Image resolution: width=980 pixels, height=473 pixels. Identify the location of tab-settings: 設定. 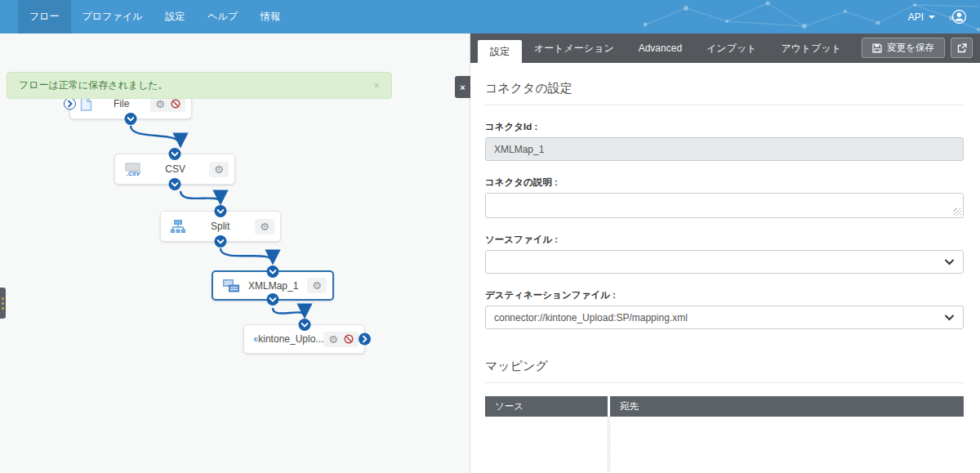
(500, 51).